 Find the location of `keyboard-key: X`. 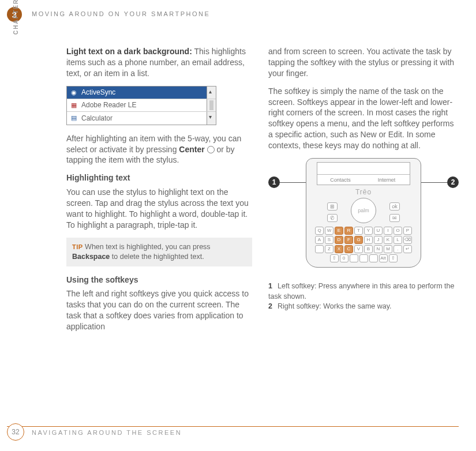

keyboard-key: X is located at coordinates (339, 249).